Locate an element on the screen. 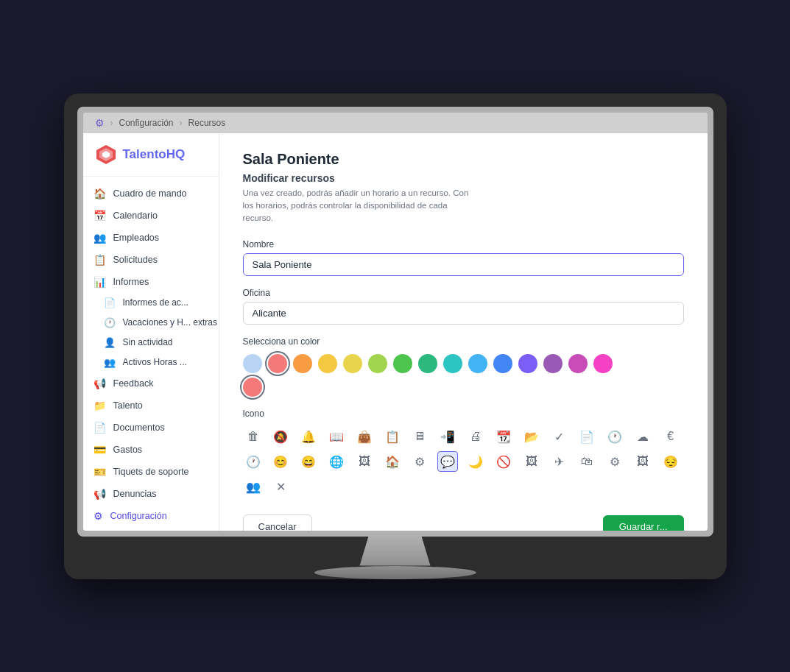 This screenshot has width=790, height=672. icono-label: Icono is located at coordinates (464, 414).